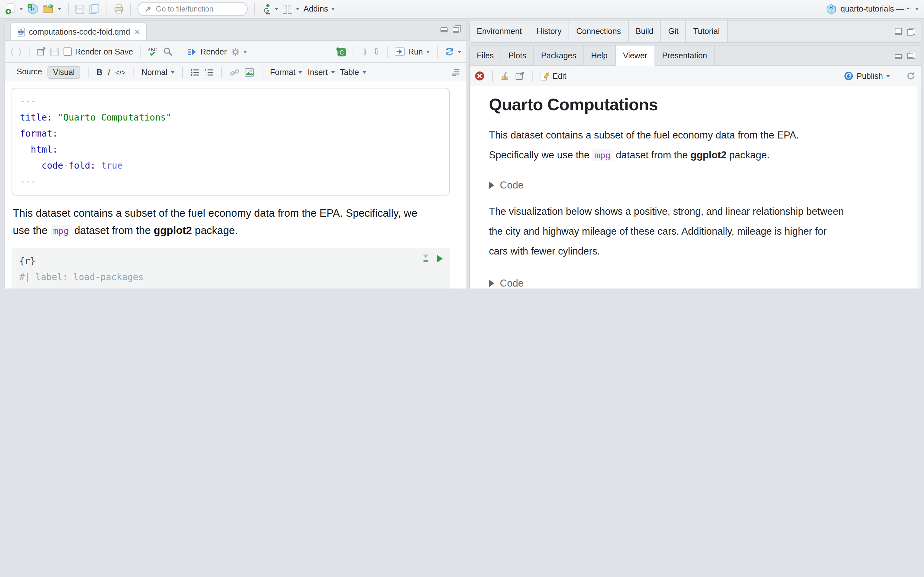 Image resolution: width=924 pixels, height=577 pixels. I want to click on new-file-button, so click(14, 9).